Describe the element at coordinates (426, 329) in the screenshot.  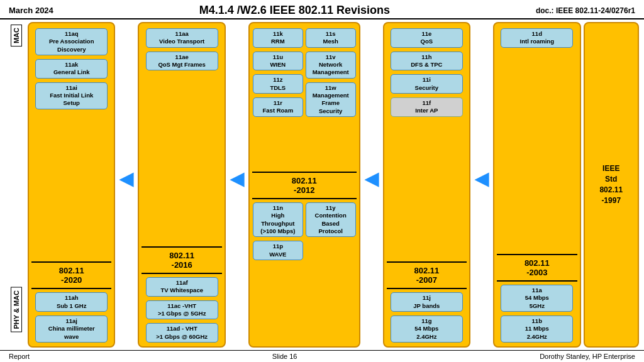
I see `box-11g: 11g54 Mbps2.4GHz` at that location.